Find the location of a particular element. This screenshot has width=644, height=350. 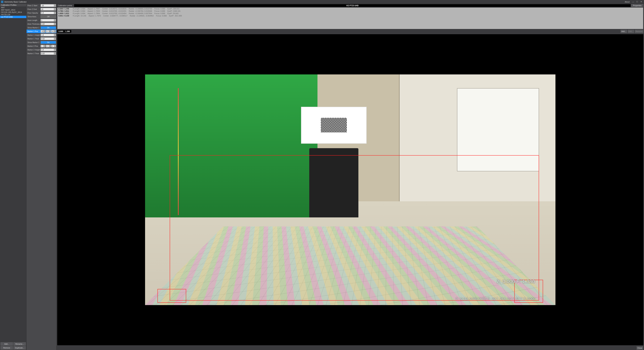

overlay-pose-readout: P: -0.112, 0.846, 0.205 R: -10.7, 28.6, … is located at coordinates (350, 299).